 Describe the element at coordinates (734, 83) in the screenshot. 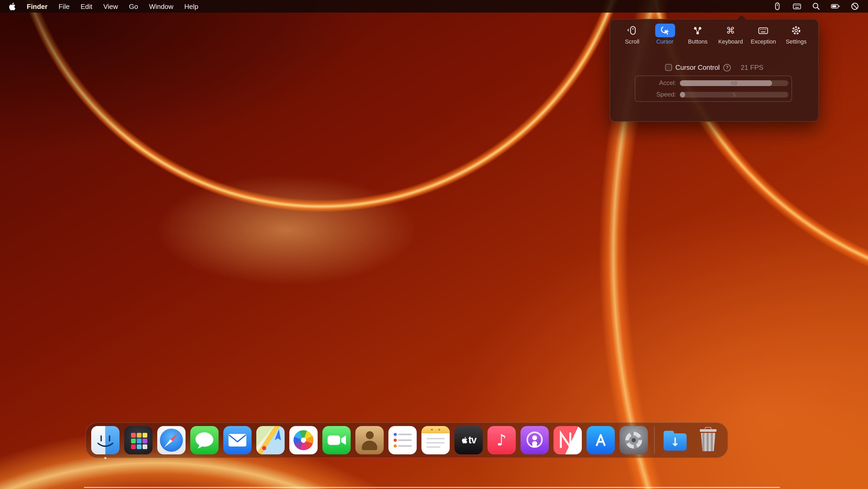

I see `accel-slider: 68` at that location.